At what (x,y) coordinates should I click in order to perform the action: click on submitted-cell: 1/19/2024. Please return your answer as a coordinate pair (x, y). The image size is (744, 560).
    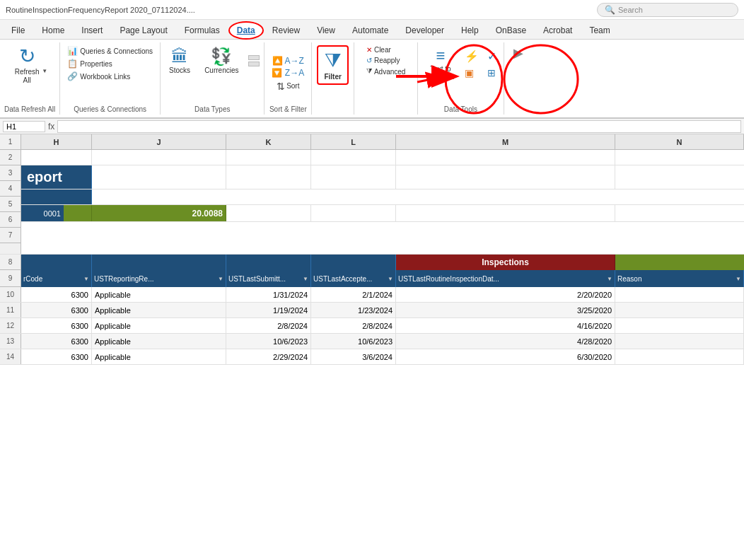
    Looking at the image, I should click on (269, 310).